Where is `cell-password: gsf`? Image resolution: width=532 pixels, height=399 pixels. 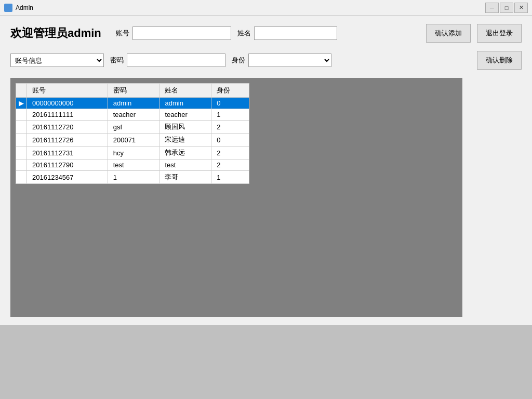 cell-password: gsf is located at coordinates (134, 127).